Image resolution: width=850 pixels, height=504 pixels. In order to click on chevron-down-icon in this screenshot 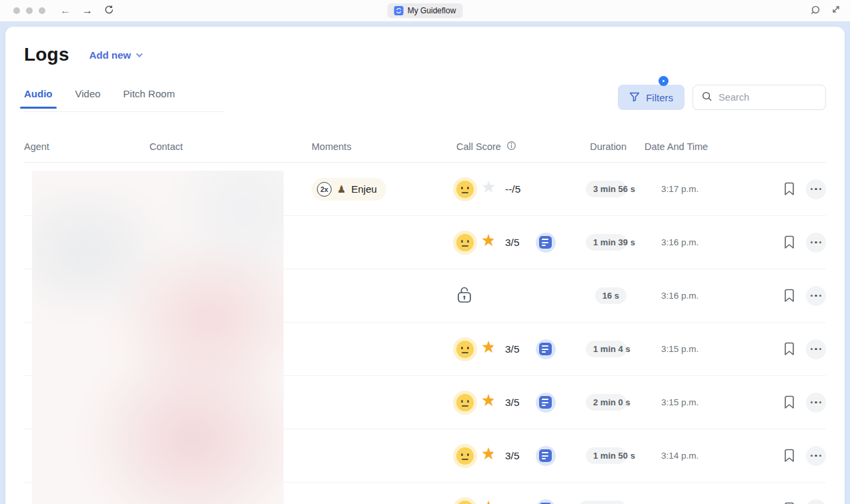, I will do `click(139, 54)`.